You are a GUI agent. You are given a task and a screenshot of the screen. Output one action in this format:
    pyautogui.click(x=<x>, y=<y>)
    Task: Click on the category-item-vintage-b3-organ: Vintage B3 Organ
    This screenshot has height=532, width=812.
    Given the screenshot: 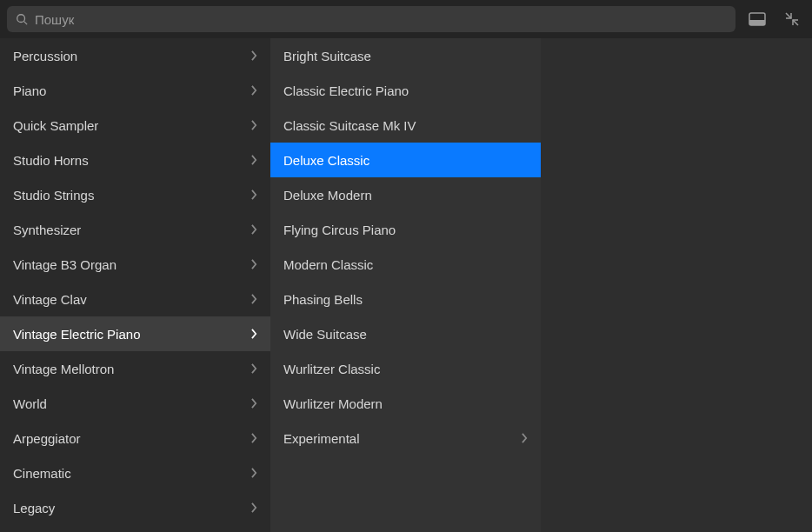 What is the action you would take?
    pyautogui.click(x=136, y=264)
    